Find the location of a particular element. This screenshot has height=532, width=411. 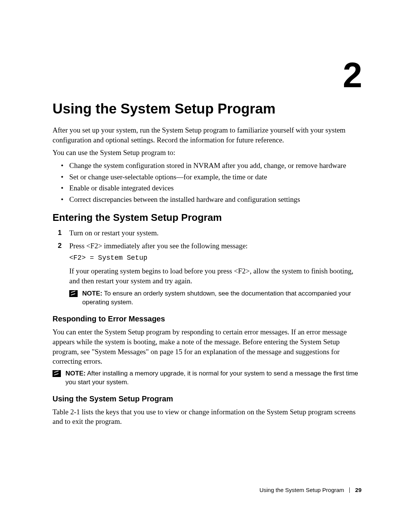

page-footer: Using the System Setup Program 29 is located at coordinates (311, 490).